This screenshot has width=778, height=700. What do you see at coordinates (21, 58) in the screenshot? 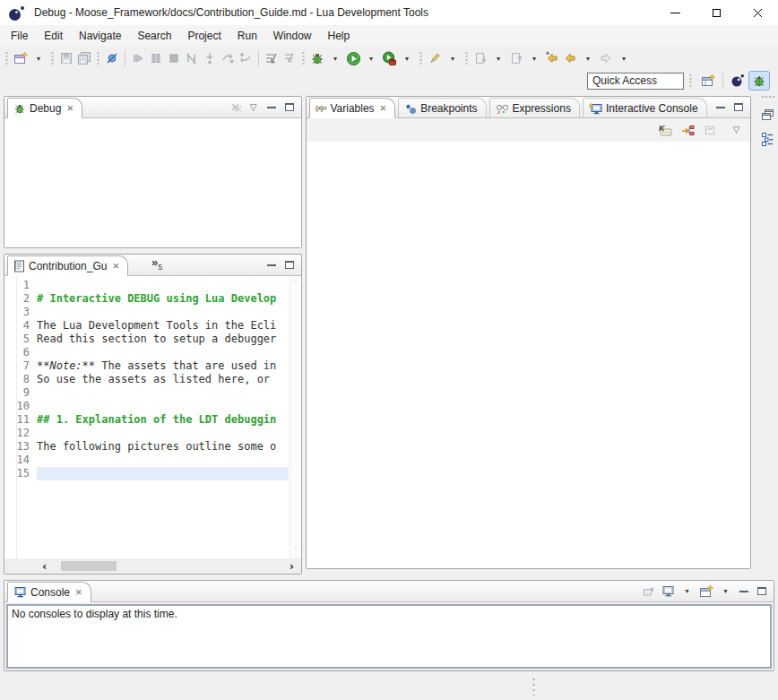
I see `new-wizard-button` at bounding box center [21, 58].